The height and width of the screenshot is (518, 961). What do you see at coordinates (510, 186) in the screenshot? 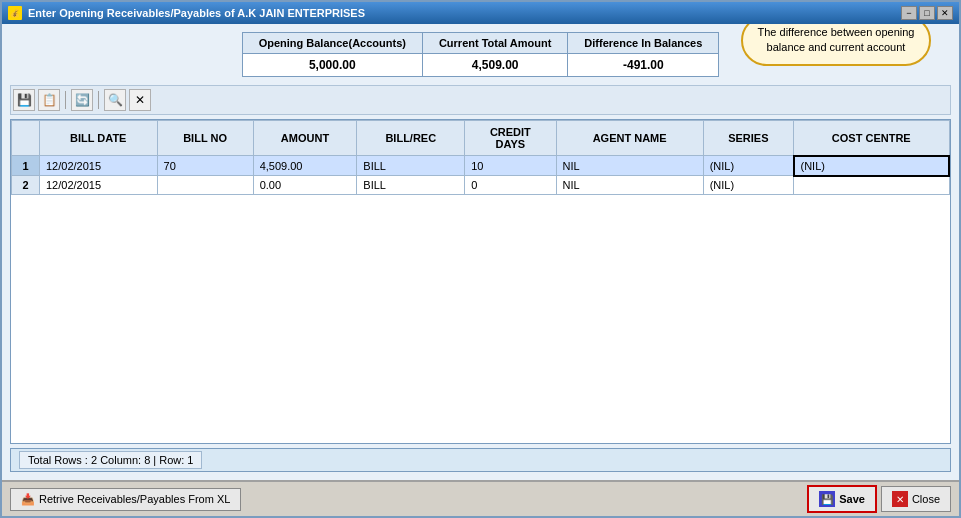
I see `cell-credit-days: 0` at bounding box center [510, 186].